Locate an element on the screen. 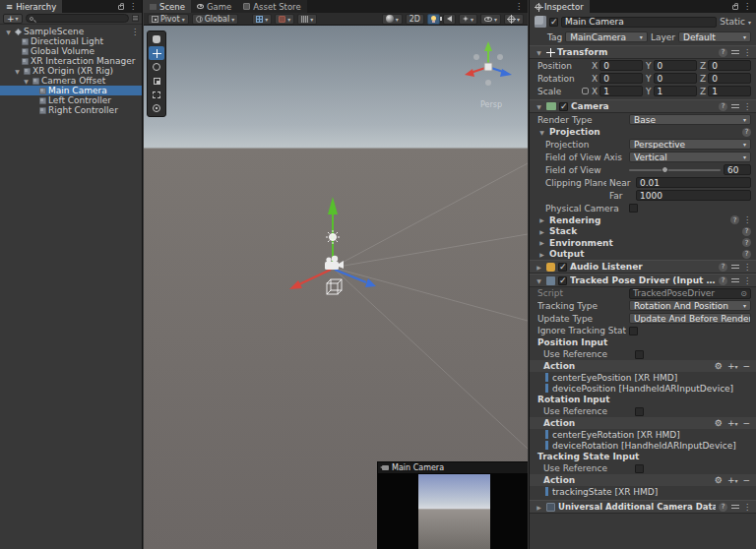 The width and height of the screenshot is (756, 549). scale-y-field: 1 is located at coordinates (675, 91).